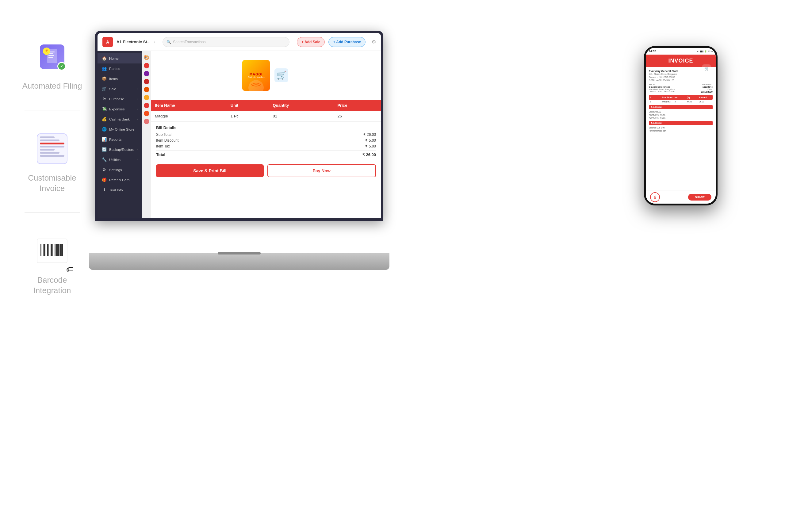 Image resolution: width=785 pixels, height=532 pixels. I want to click on mobile-time: 14:32, so click(653, 51).